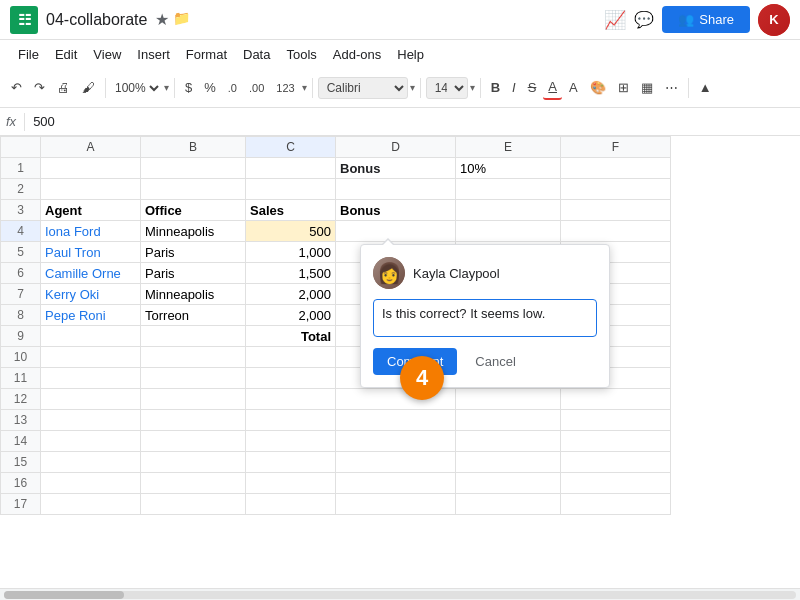  What do you see at coordinates (210, 88) in the screenshot?
I see `percent-button: %` at bounding box center [210, 88].